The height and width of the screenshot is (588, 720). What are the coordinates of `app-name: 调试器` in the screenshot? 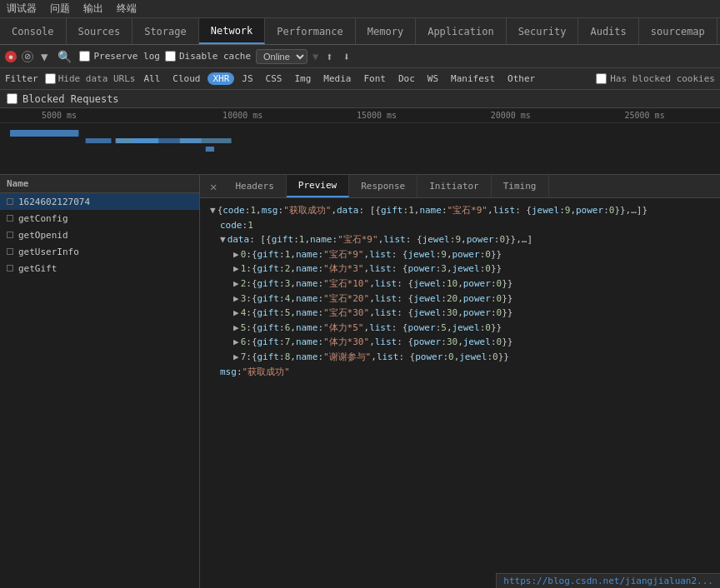 It's located at (22, 8).